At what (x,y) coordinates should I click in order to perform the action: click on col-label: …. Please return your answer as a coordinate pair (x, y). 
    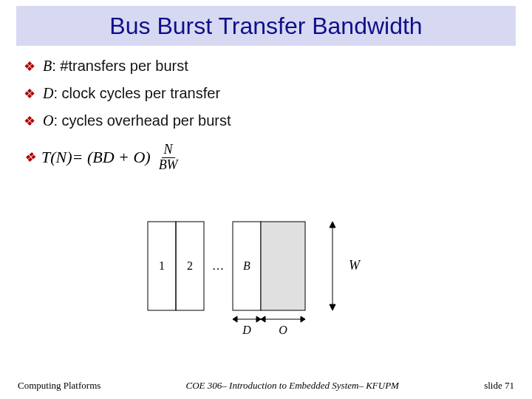
    Looking at the image, I should click on (218, 266).